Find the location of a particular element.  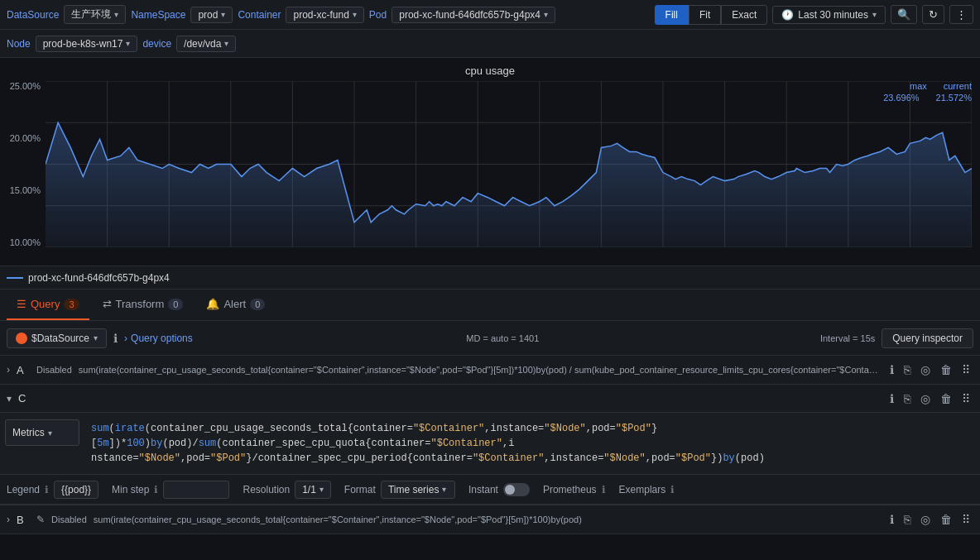

prometheus-label: Prometheus is located at coordinates (569, 490).